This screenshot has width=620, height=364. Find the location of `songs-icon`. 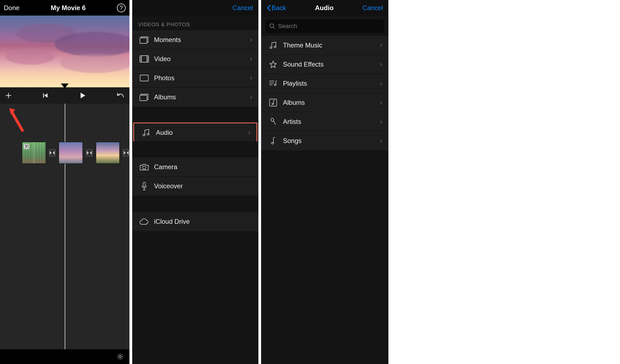

songs-icon is located at coordinates (273, 141).